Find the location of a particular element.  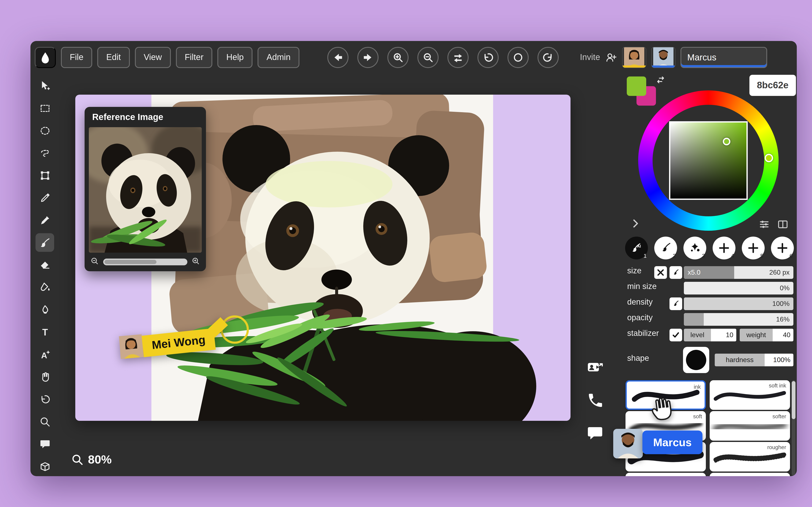

pencil-tool is located at coordinates (45, 220).